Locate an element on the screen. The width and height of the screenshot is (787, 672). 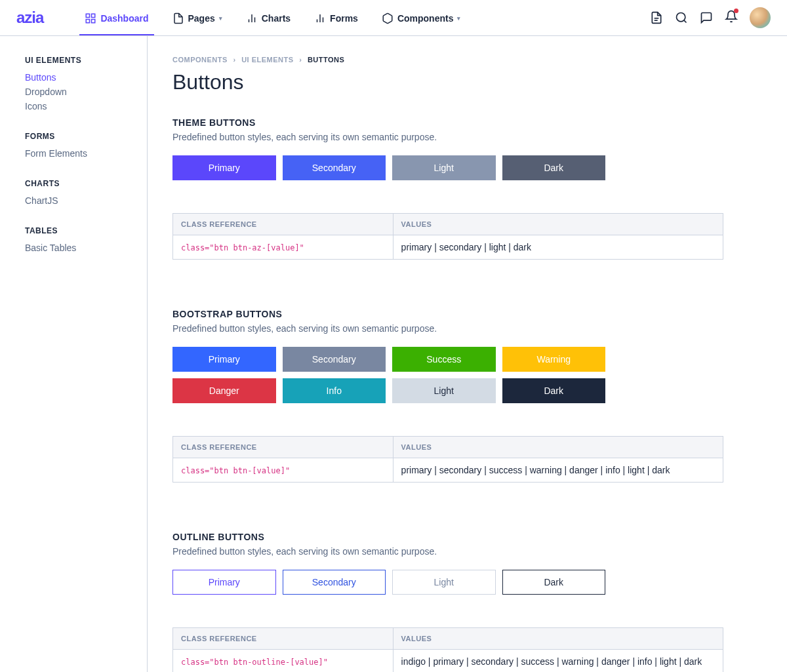
button-row: PrimarySecondarySuccessWarningDangerInfo… is located at coordinates (389, 375).